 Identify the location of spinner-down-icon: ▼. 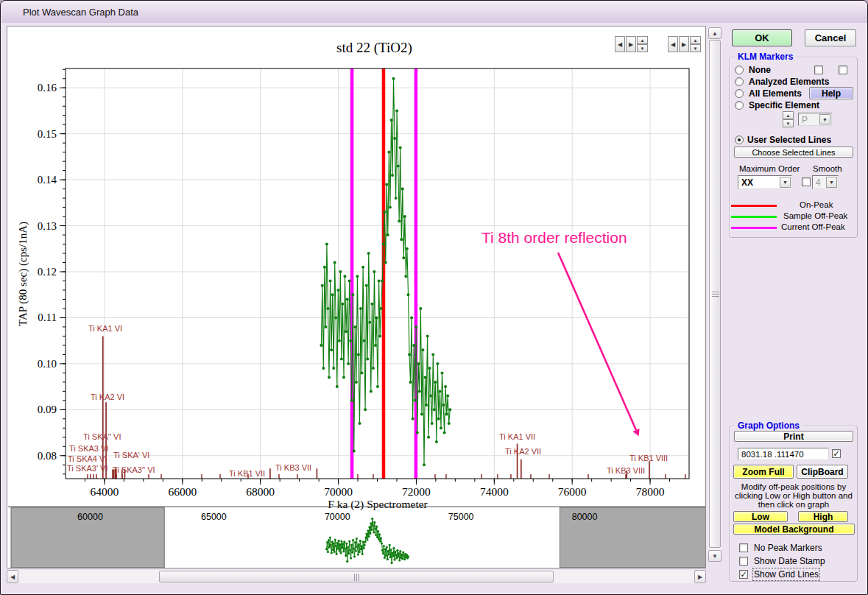
(788, 124).